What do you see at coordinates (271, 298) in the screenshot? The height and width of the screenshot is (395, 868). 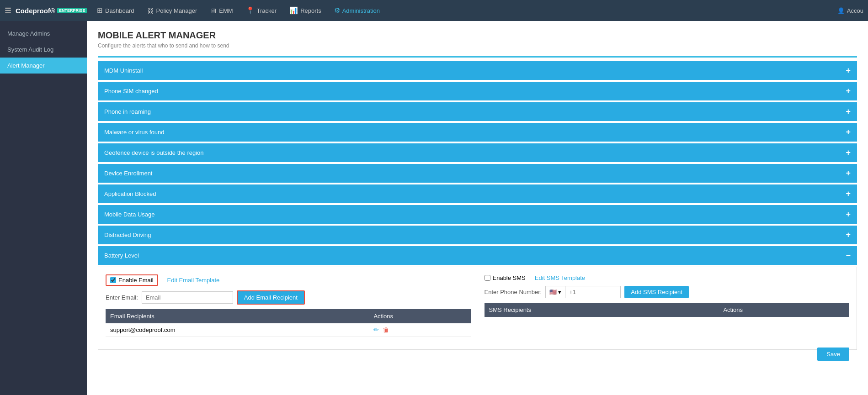 I see `add-email-recipient-button: Add Email Recipient` at bounding box center [271, 298].